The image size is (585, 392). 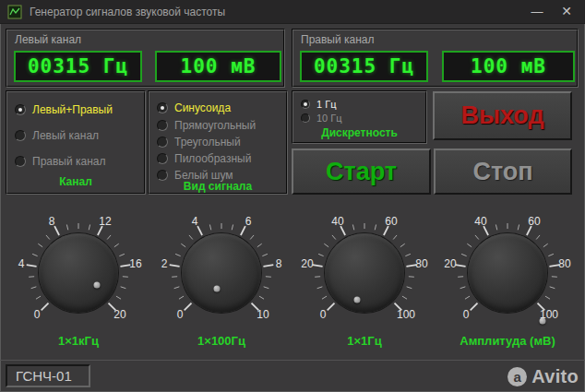 What do you see at coordinates (221, 341) in the screenshot?
I see `knob-caption: 1×100Гц` at bounding box center [221, 341].